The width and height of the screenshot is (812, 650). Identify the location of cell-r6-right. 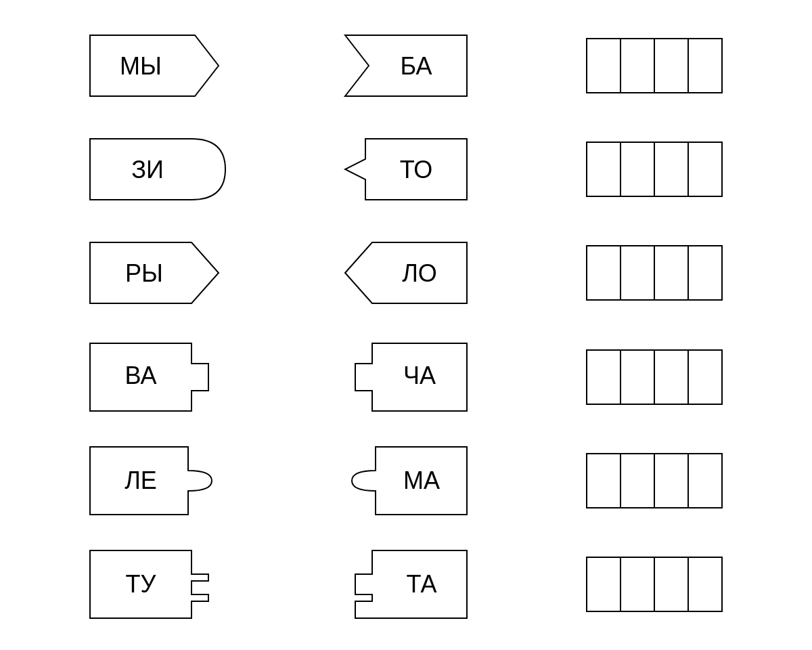
(654, 585).